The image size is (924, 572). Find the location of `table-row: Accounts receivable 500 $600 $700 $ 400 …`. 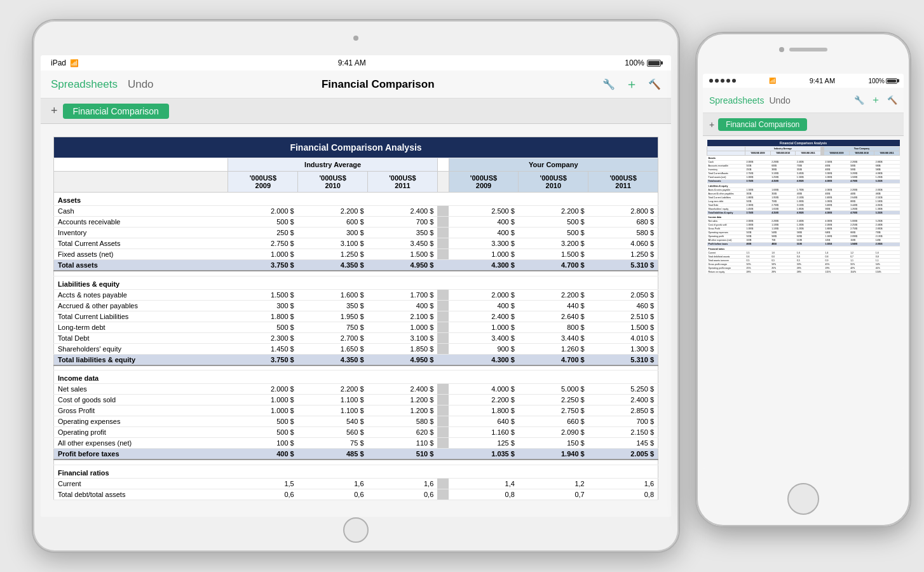

table-row: Accounts receivable 500 $600 $700 $ 400 … is located at coordinates (356, 222).